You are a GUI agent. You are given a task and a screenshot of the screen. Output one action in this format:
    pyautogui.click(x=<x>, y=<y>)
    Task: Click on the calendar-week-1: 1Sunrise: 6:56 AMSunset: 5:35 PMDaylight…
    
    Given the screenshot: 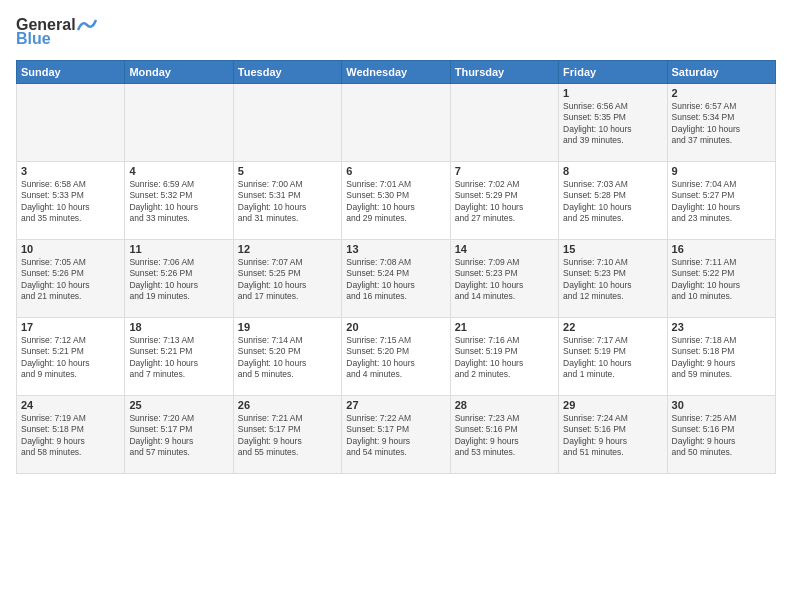 What is the action you would take?
    pyautogui.click(x=396, y=123)
    